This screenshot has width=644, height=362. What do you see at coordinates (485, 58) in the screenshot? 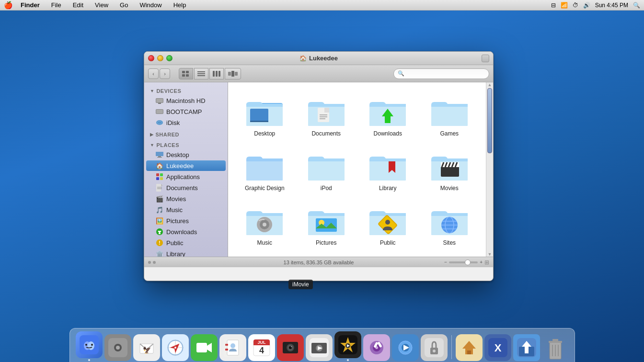
I see `window-collapse-button` at bounding box center [485, 58].